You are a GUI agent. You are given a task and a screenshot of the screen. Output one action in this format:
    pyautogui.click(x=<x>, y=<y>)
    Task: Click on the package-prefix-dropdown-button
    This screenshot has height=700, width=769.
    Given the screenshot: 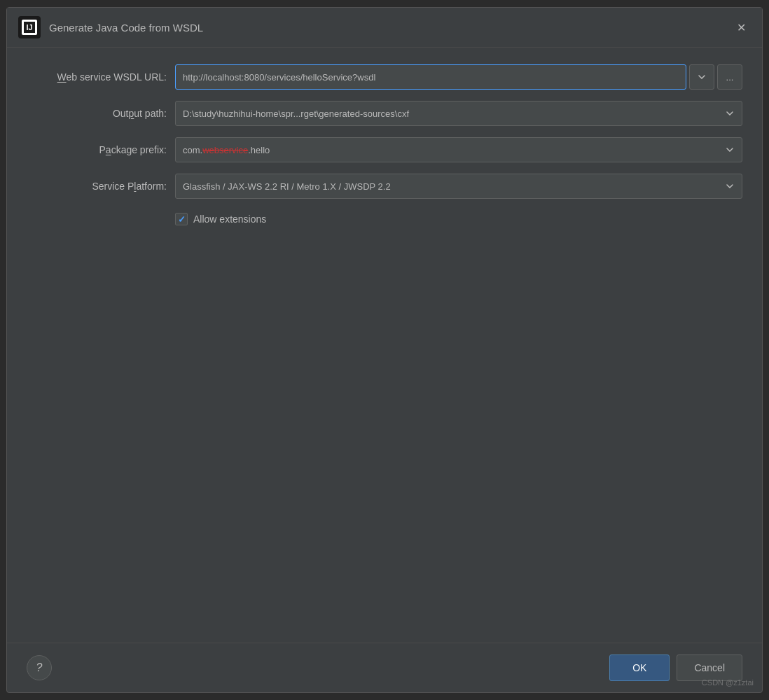 What is the action you would take?
    pyautogui.click(x=730, y=150)
    